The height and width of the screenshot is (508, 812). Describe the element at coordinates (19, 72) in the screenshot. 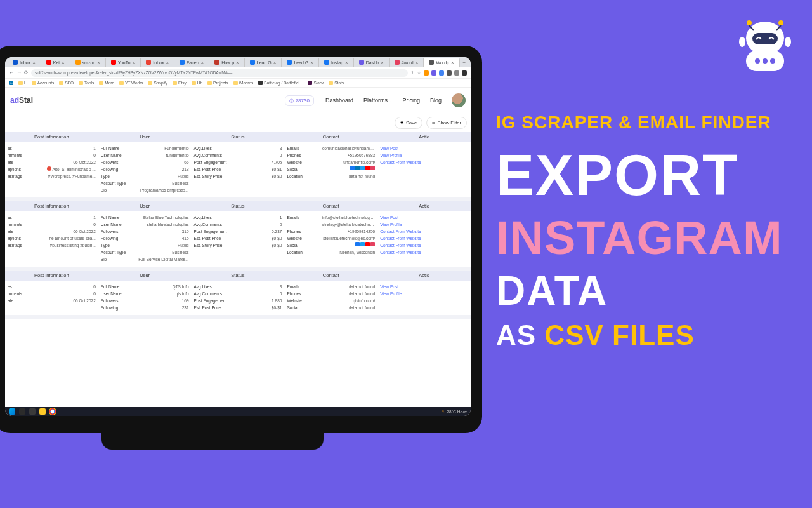

I see `nav-forward-icon: →` at that location.